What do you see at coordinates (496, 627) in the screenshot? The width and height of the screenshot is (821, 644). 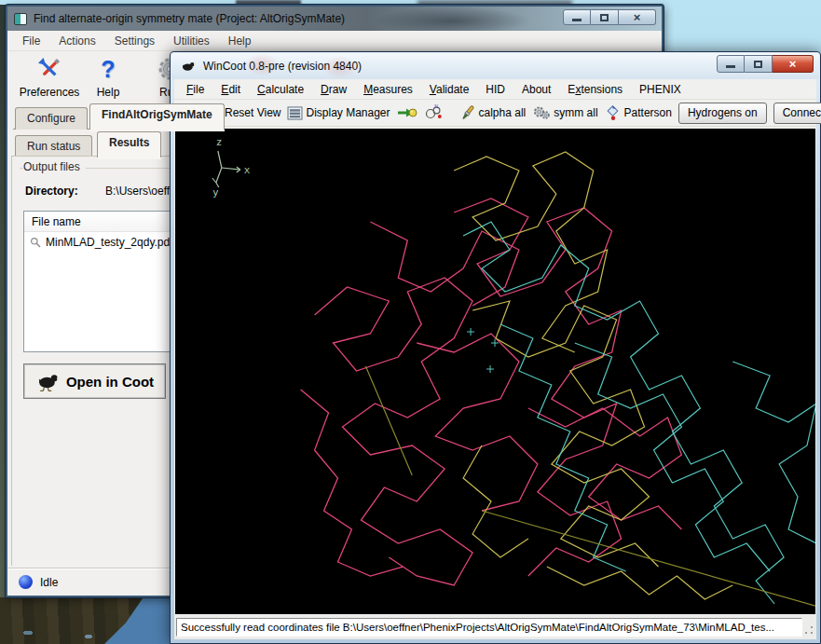 I see `wincoot-statusbar: Successfully read coordinates file B:\Us…` at bounding box center [496, 627].